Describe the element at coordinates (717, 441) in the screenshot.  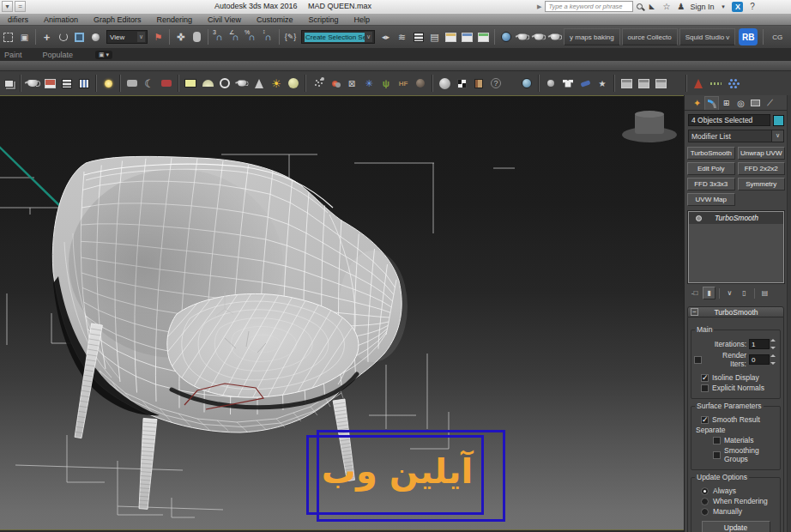
I see `materials-checkbox` at that location.